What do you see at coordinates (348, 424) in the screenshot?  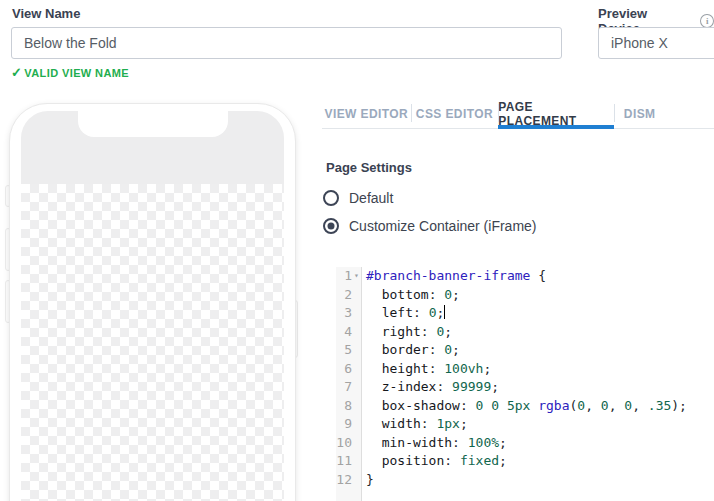 I see `line-number: 9` at bounding box center [348, 424].